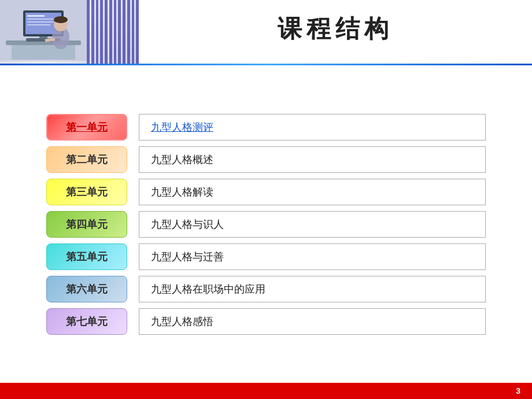 The height and width of the screenshot is (399, 532). What do you see at coordinates (312, 192) in the screenshot?
I see `unit-content-unit3: 九型人格解读` at bounding box center [312, 192].